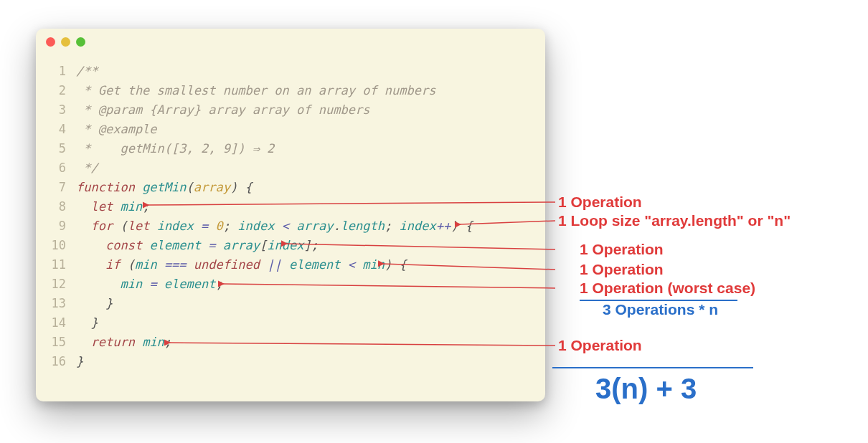 This screenshot has width=868, height=443. I want to click on line-number: 2, so click(55, 90).